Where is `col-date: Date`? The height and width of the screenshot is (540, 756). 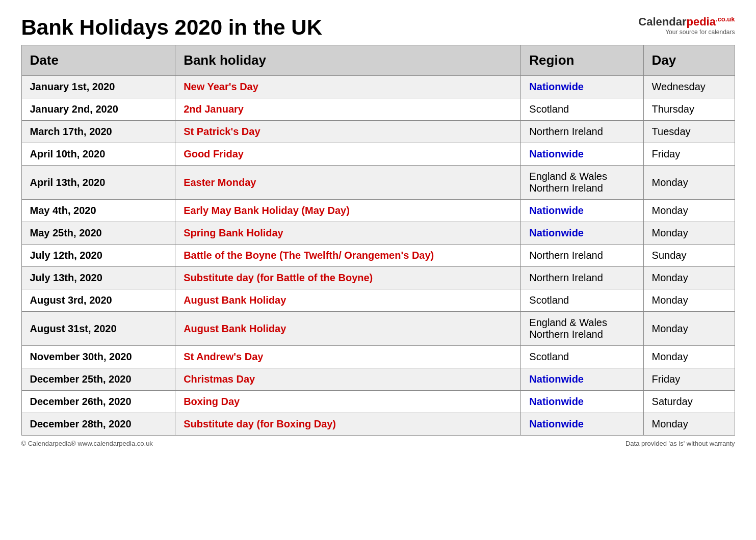 col-date: Date is located at coordinates (98, 61).